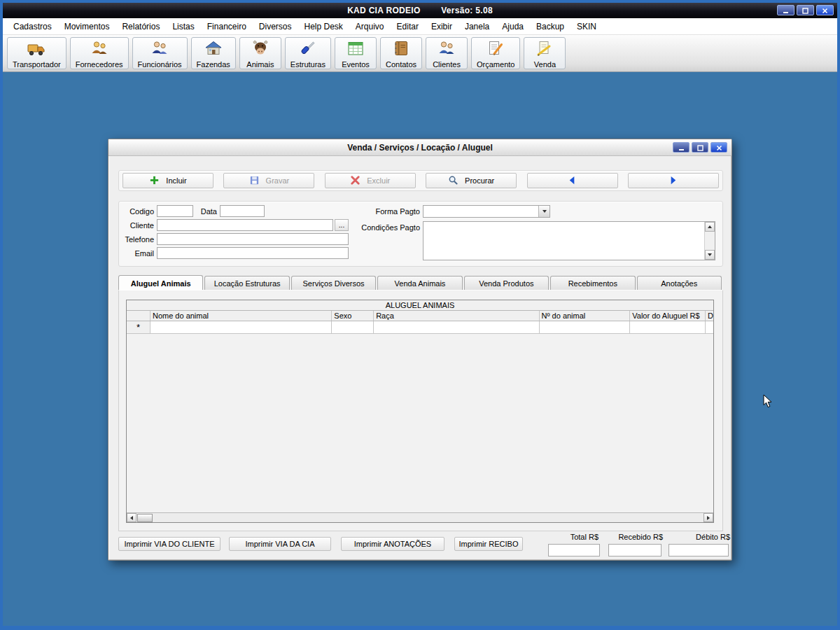  I want to click on toolbar-button-clientes: Clientes, so click(447, 53).